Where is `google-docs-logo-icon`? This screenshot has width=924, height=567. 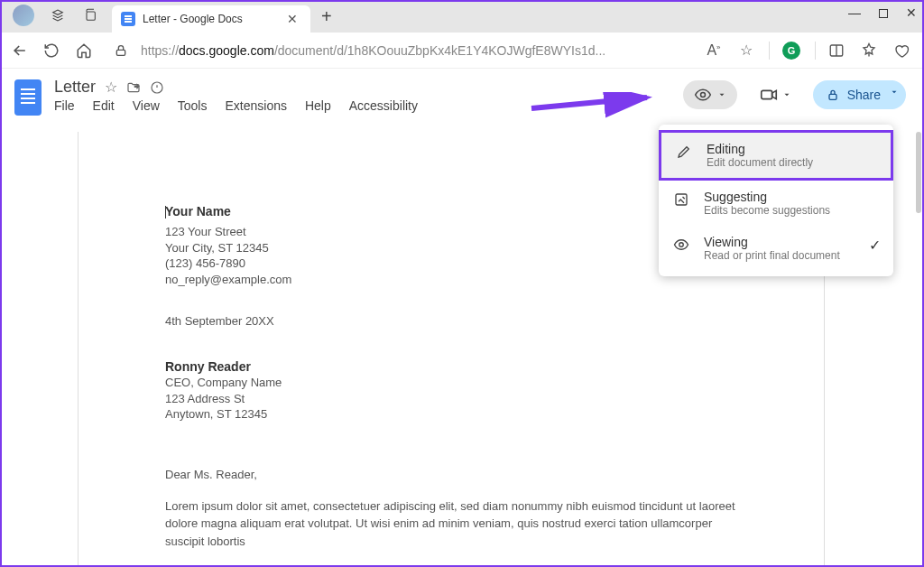
google-docs-logo-icon is located at coordinates (28, 98).